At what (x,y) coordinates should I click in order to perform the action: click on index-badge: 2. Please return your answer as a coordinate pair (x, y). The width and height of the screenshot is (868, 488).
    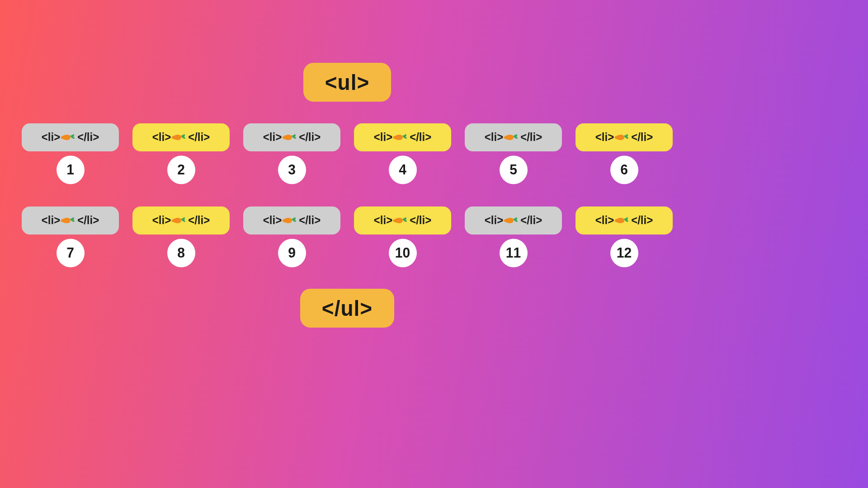
    Looking at the image, I should click on (181, 170).